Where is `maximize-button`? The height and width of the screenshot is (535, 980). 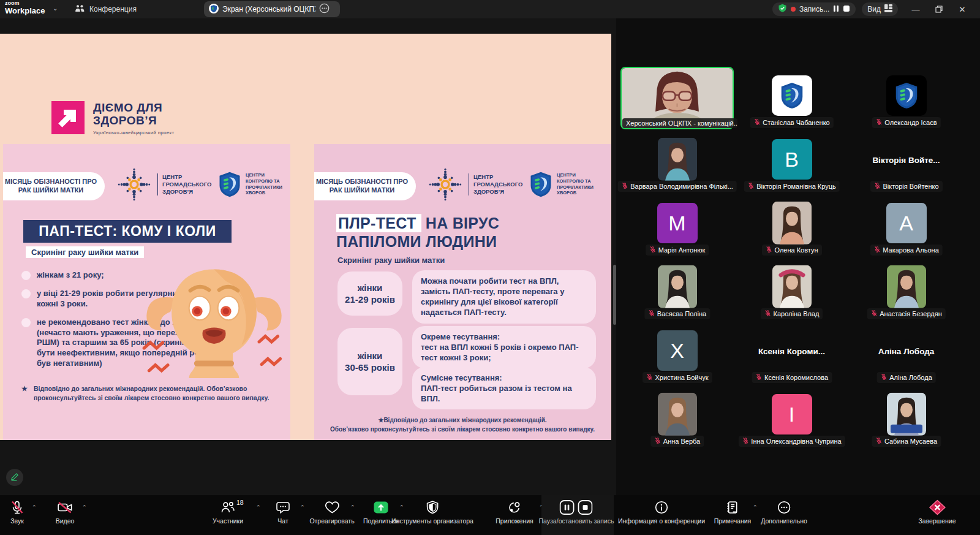 maximize-button is located at coordinates (939, 9).